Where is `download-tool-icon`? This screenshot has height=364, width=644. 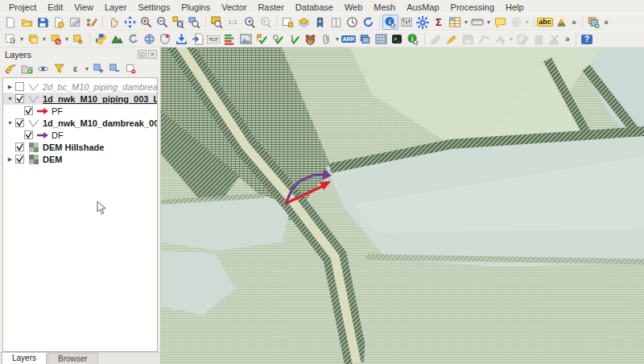 download-tool-icon is located at coordinates (181, 39).